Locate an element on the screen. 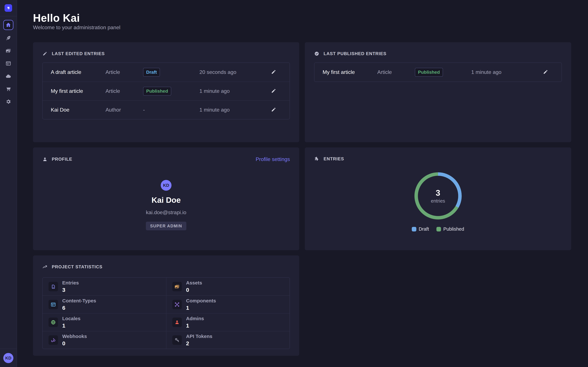 The image size is (588, 367). last-published-entries-card: LAST PUBLISHED ENTRIES My first article … is located at coordinates (438, 92).